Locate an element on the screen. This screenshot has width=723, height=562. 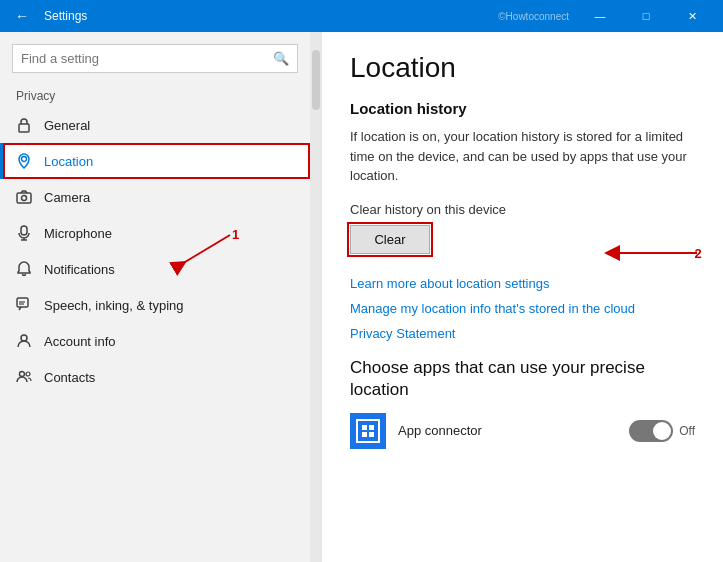
speech-icon is located at coordinates (24, 305).